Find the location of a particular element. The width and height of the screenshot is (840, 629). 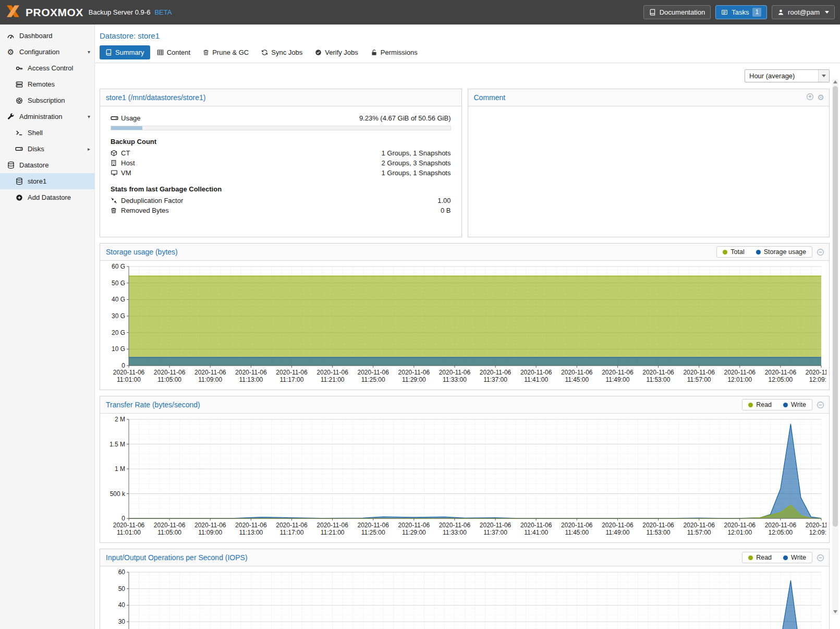

tab-label: Content is located at coordinates (179, 52).